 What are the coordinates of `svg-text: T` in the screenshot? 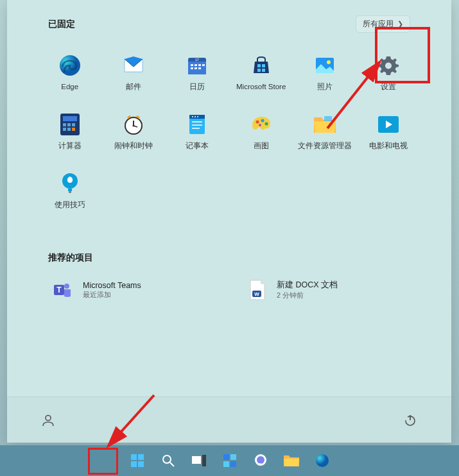 It's located at (59, 290).